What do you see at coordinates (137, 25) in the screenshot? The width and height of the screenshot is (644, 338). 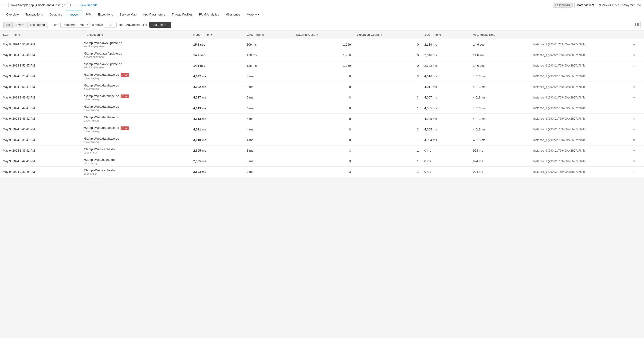 I see `advanced-filter-label: Advanced Filter` at bounding box center [137, 25].